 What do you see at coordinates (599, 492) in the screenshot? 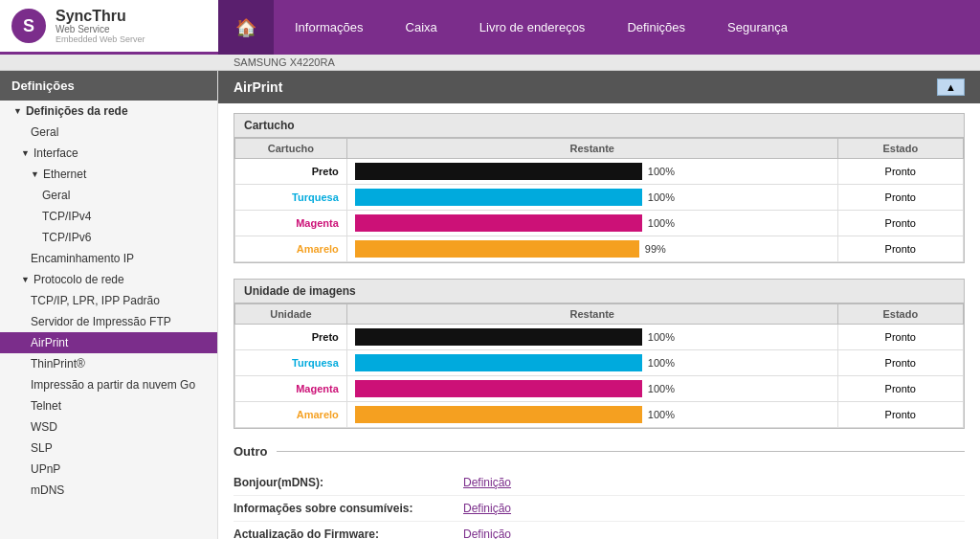
I see `outro-section: Outro Bonjour(mDNS):DefiniçãoInformações…` at bounding box center [599, 492].